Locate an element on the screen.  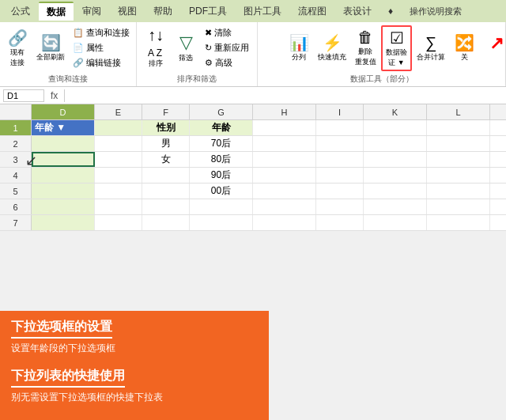
remove-duplicates-button: 🗑 删除重复值 is located at coordinates (365, 47).